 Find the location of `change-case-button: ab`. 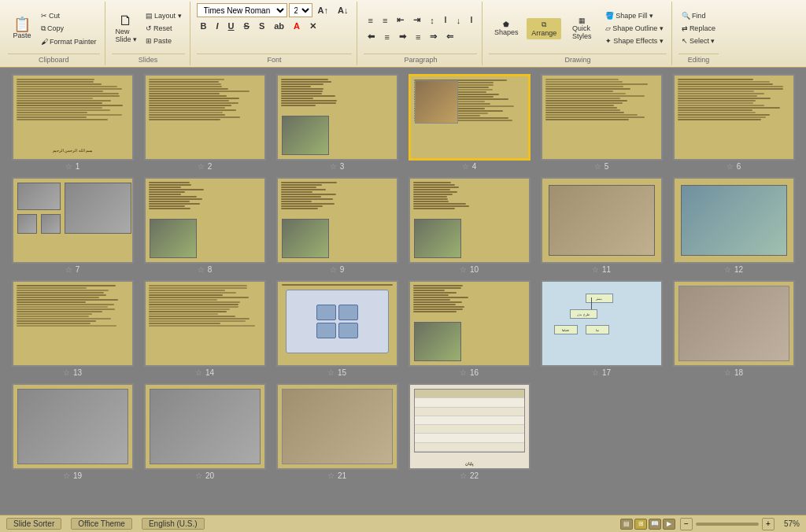

change-case-button: ab is located at coordinates (279, 26).